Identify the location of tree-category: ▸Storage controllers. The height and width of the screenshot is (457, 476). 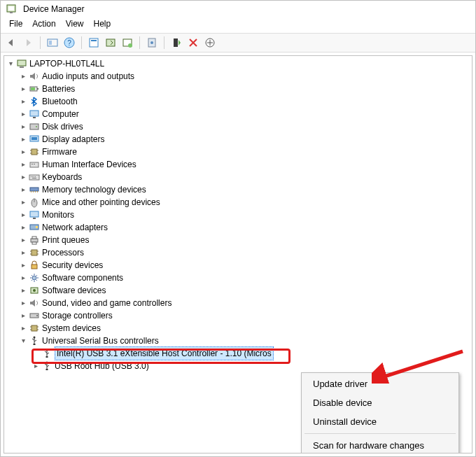
(239, 316).